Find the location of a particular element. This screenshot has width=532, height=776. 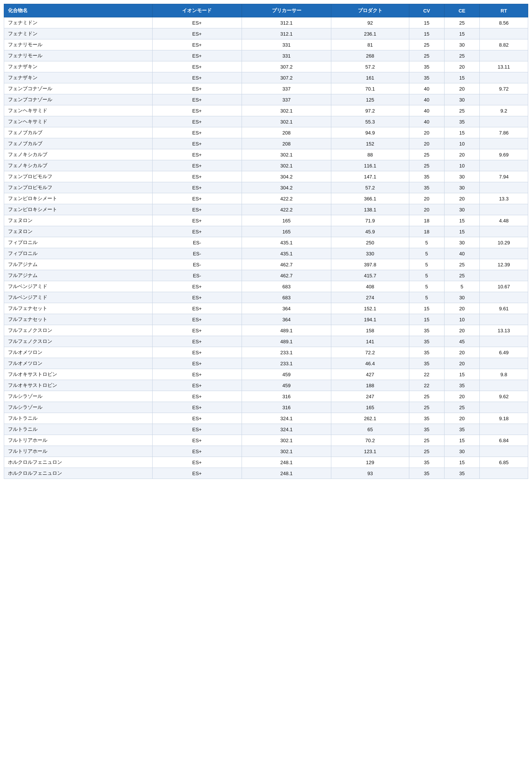

cell-r27-c4: 15 is located at coordinates (426, 320).